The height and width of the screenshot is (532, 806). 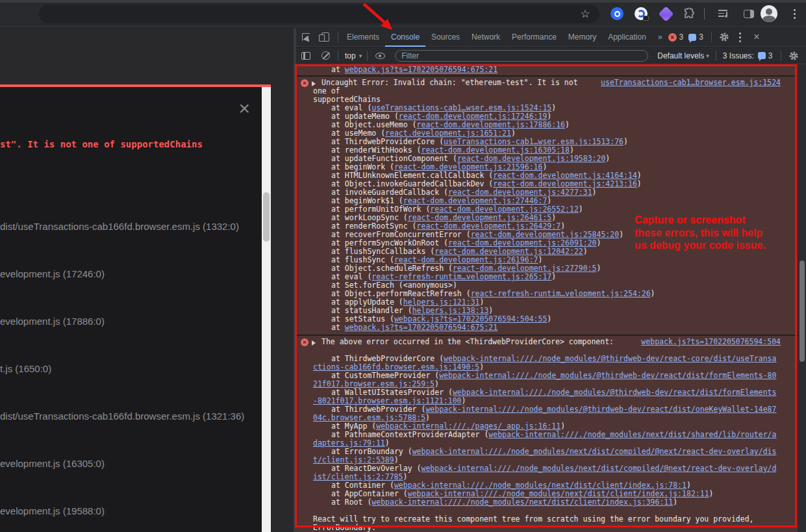 I want to click on settings-gear-icon, so click(x=724, y=38).